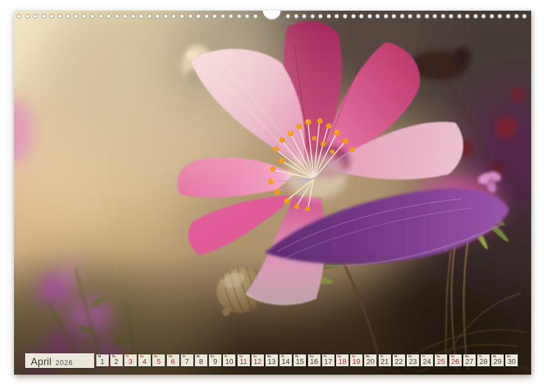 The width and height of the screenshot is (544, 392). I want to click on day-number: 28, so click(483, 362).